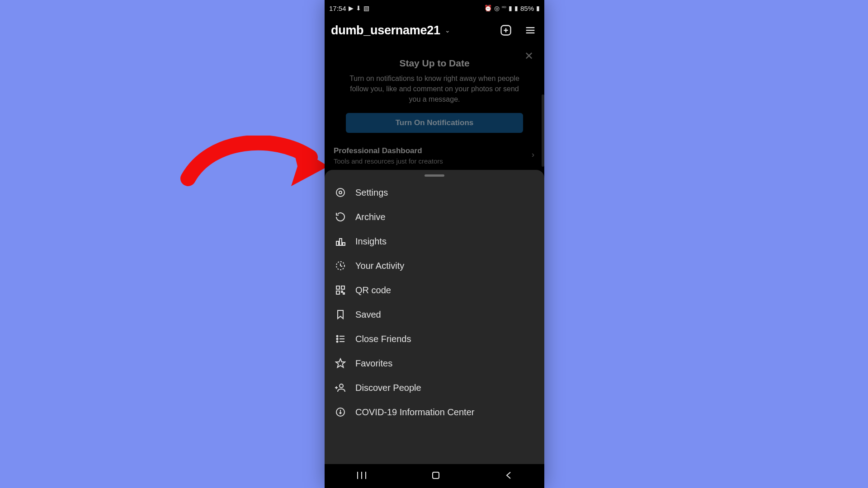 The height and width of the screenshot is (488, 868). Describe the element at coordinates (388, 388) in the screenshot. I see `menu-discover-people-label: Discover People` at that location.